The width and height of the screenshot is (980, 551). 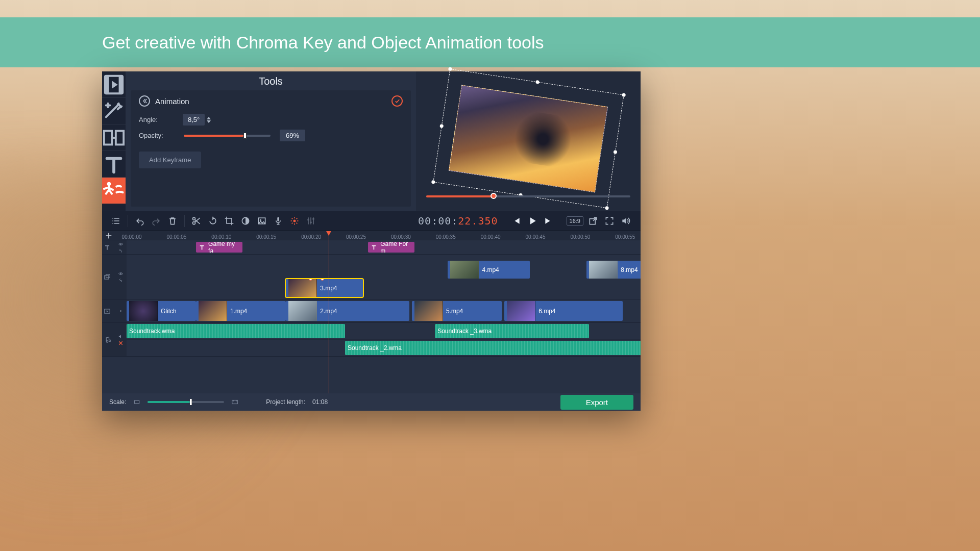 I want to click on main-video-clip: 6.mp4, so click(x=564, y=311).